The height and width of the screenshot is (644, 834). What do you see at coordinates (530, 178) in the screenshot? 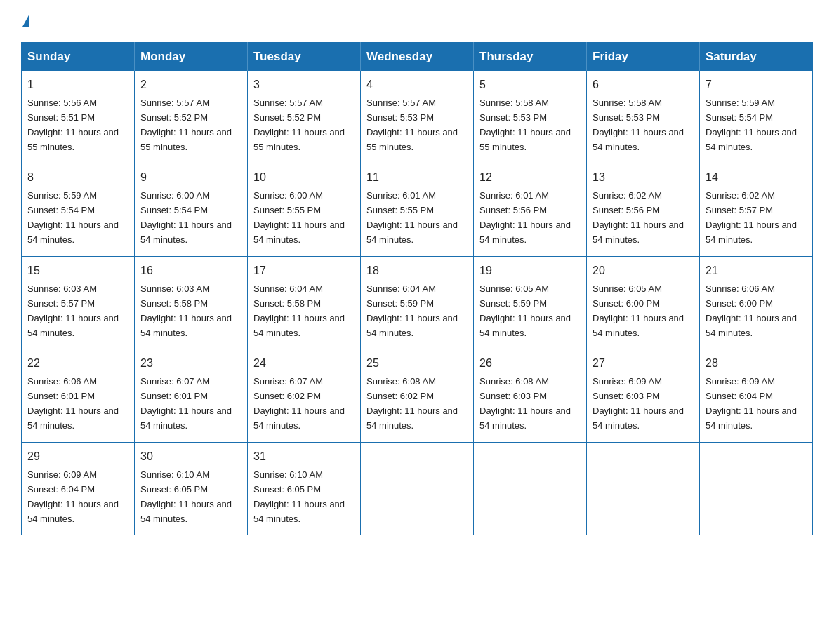
I see `day-number: 12` at bounding box center [530, 178].